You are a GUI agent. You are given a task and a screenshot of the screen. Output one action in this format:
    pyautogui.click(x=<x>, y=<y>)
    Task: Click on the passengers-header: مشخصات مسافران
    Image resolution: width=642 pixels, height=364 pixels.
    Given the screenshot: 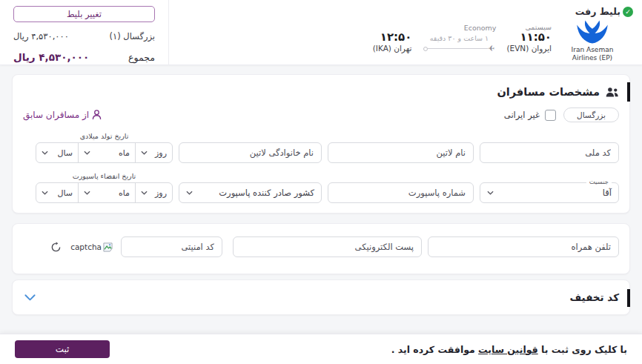 What is the action you would take?
    pyautogui.click(x=321, y=92)
    